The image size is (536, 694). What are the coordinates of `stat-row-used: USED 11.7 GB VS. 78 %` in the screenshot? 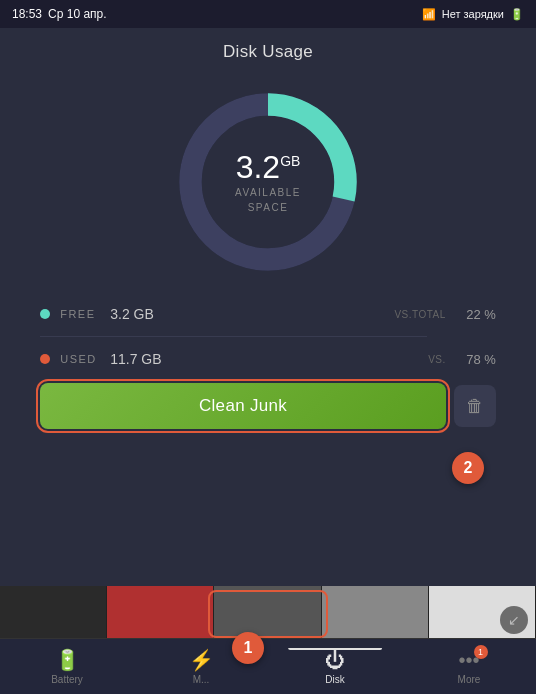 It's located at (268, 359).